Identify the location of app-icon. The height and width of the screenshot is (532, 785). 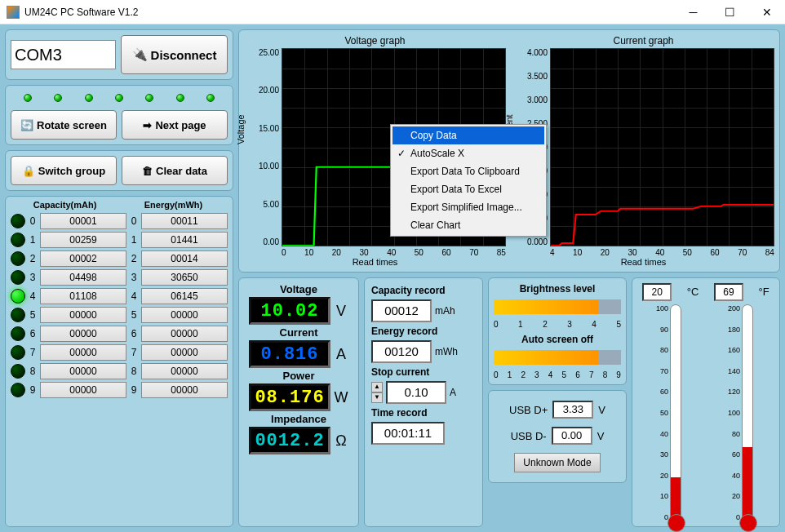
(13, 12).